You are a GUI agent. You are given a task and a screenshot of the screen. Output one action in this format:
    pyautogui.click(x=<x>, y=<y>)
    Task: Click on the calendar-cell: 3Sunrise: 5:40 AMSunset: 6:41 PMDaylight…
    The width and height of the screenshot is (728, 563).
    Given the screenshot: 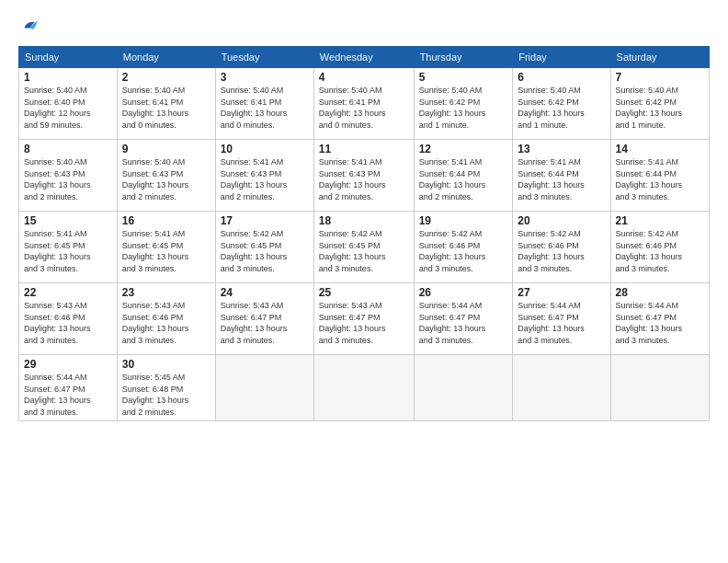 What is the action you would take?
    pyautogui.click(x=265, y=104)
    